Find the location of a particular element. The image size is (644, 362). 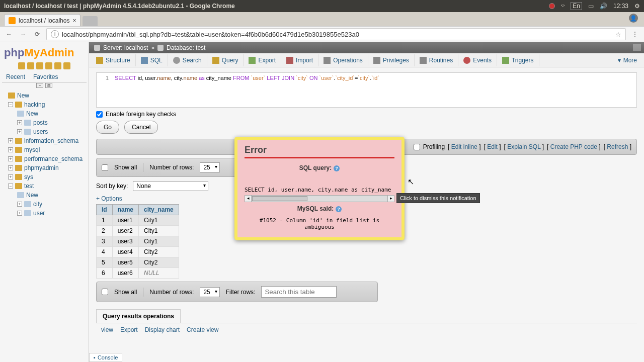

num-rows-label: Number of rows: is located at coordinates (172, 167).